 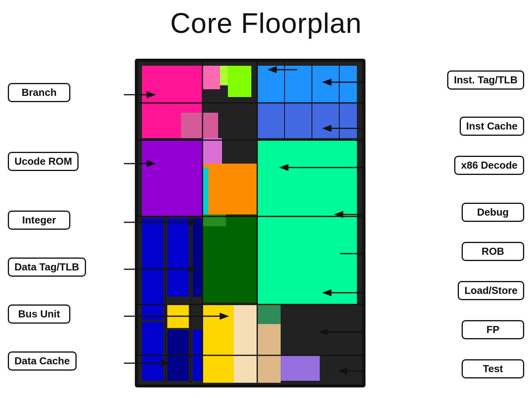 What do you see at coordinates (493, 251) in the screenshot?
I see `label-rob: ROB` at bounding box center [493, 251].